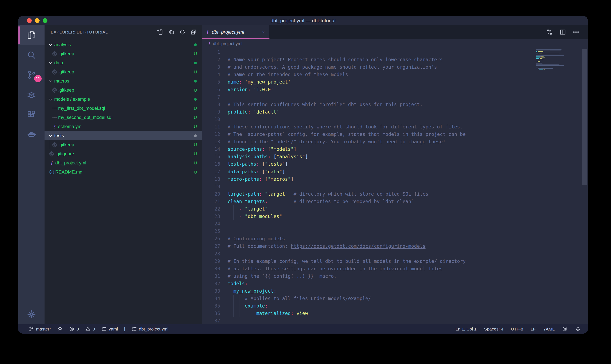  What do you see at coordinates (211, 194) in the screenshot?
I see `line-number: 20` at bounding box center [211, 194].